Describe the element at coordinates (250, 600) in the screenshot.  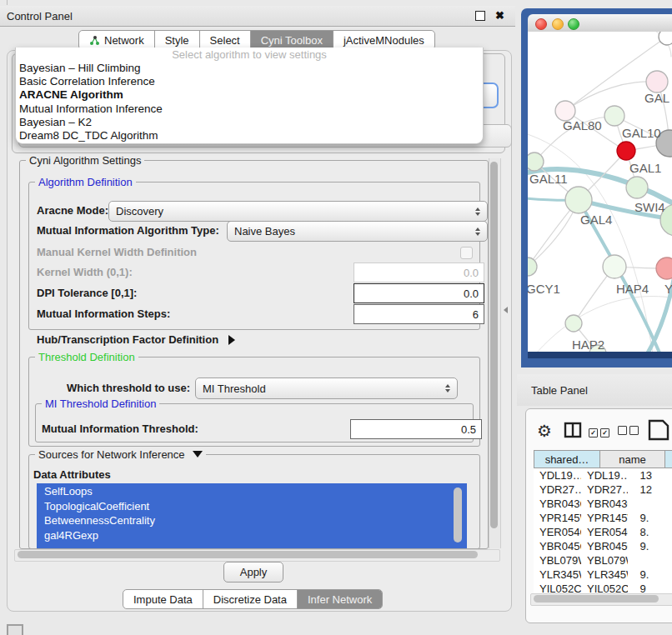
I see `tab-discretize-data-label: Discretize Data` at that location.